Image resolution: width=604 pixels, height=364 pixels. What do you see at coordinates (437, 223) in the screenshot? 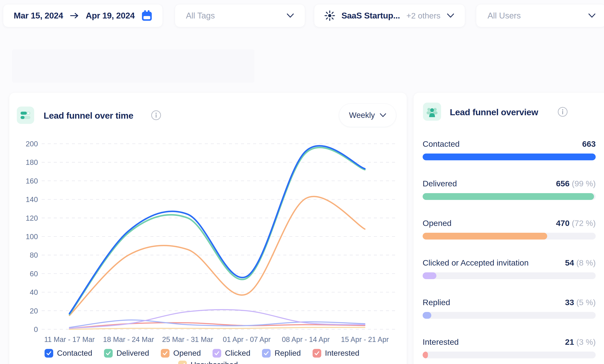
I see `overview-row-label: Opened` at bounding box center [437, 223].